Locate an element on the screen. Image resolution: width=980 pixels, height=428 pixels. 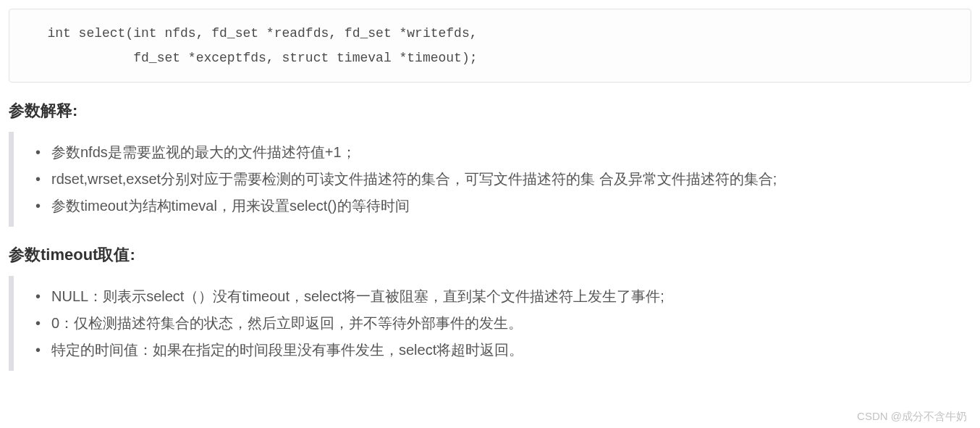
list-item: rdset,wrset,exset分别对应于需要检测的可读文件描述符的集合，可写… is located at coordinates (511, 180).